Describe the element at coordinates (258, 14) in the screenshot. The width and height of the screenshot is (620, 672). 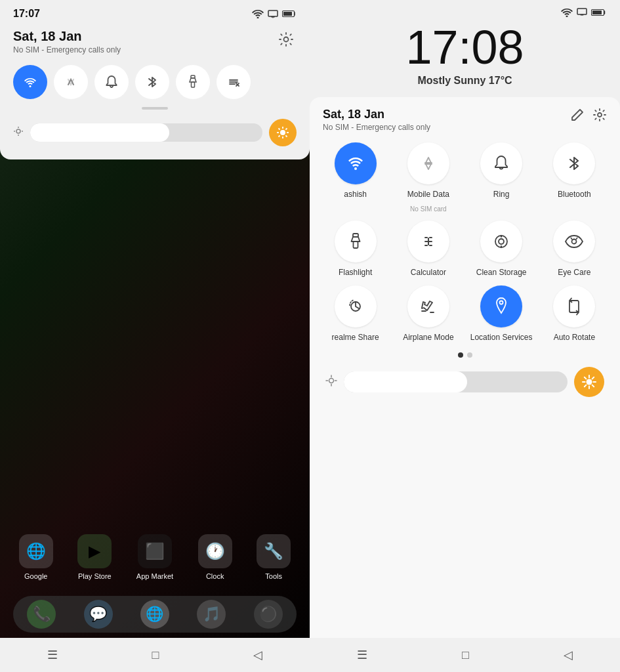
I see `wifi-status-icon` at that location.